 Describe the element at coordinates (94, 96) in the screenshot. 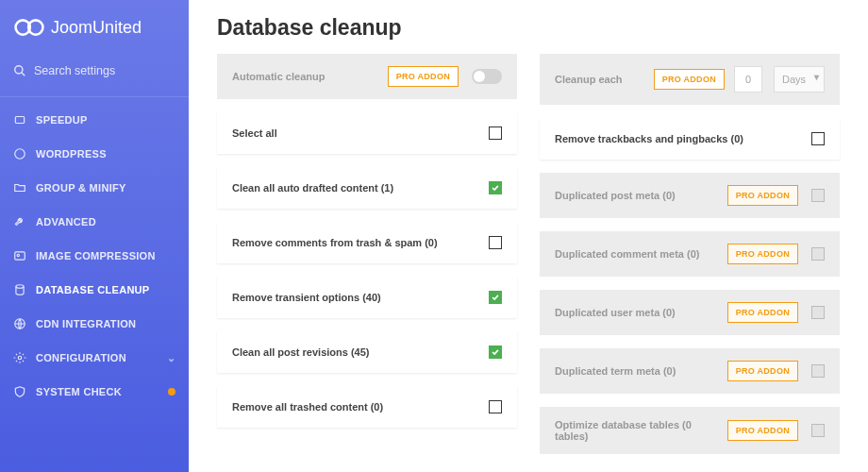

I see `nav-divider` at that location.